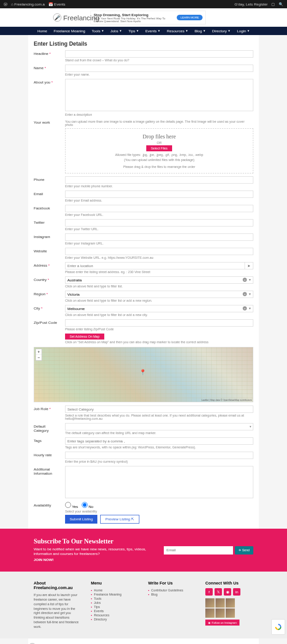 The width and height of the screenshot is (287, 644). Describe the element at coordinates (42, 31) in the screenshot. I see `nav-home: Home` at that location.